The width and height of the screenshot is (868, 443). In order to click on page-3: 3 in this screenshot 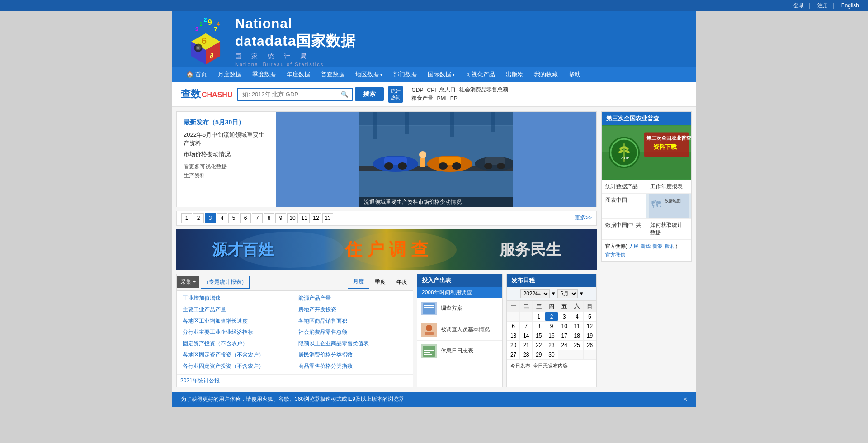, I will do `click(210, 218)`.